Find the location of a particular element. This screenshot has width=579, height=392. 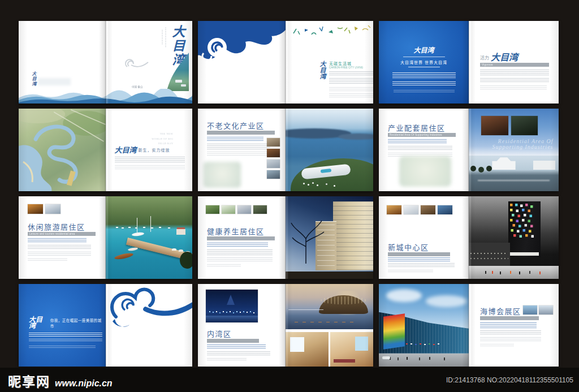

slogan-line: 大目湾世界 世界大目湾 is located at coordinates (424, 62).